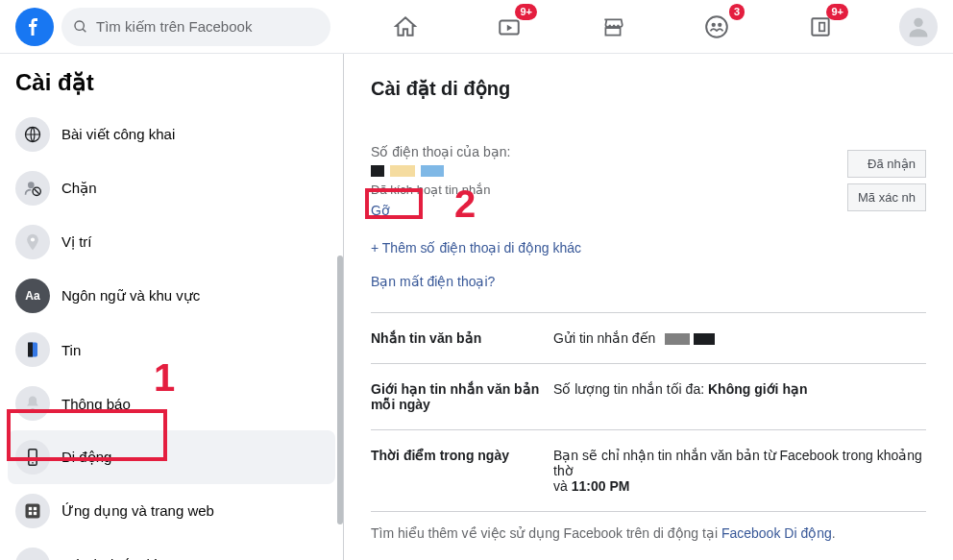 The image size is (953, 560). I want to click on annotation-number-1: 1, so click(164, 378).